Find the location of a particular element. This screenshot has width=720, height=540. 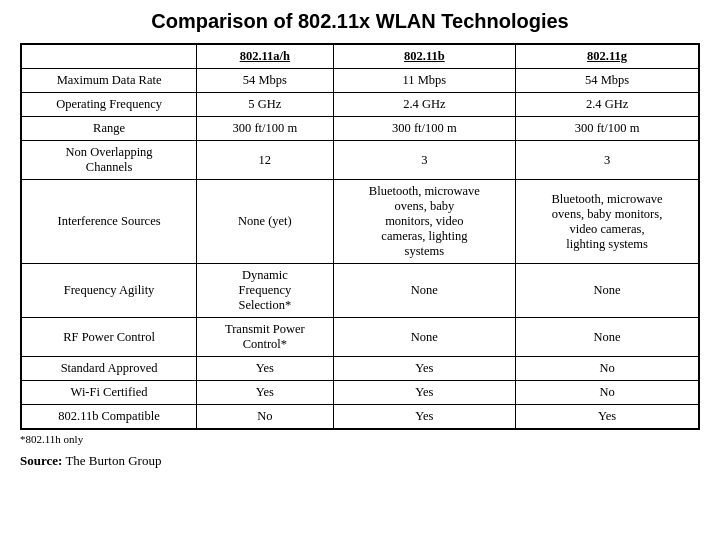

table-row: Frequency AgilityDynamic Frequency Selec… is located at coordinates (360, 291).